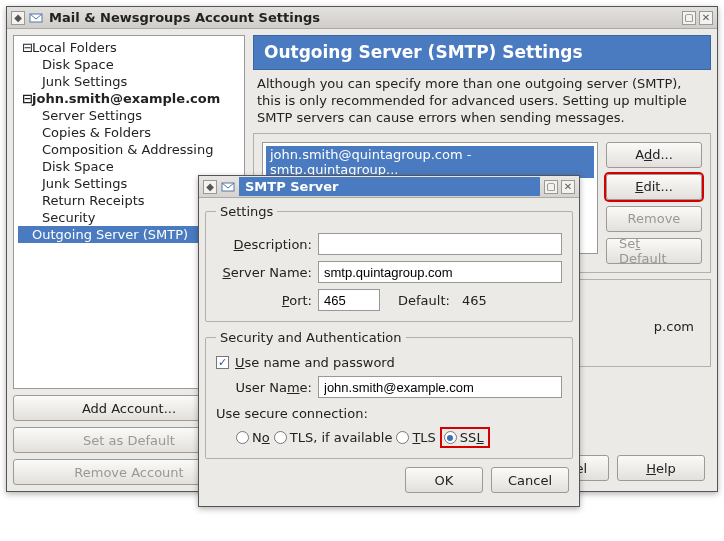  What do you see at coordinates (129, 48) in the screenshot?
I see `tree-item-local-folders: ⊟Local Folders` at bounding box center [129, 48].